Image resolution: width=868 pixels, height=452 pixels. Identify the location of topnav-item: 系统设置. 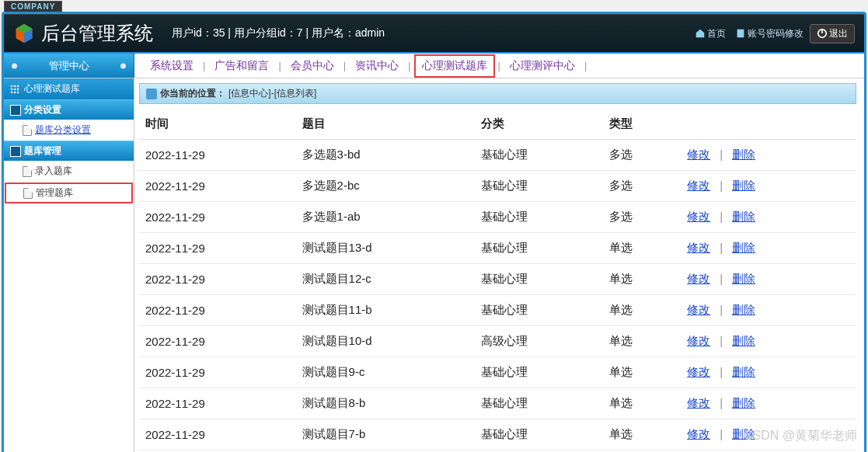
(172, 66).